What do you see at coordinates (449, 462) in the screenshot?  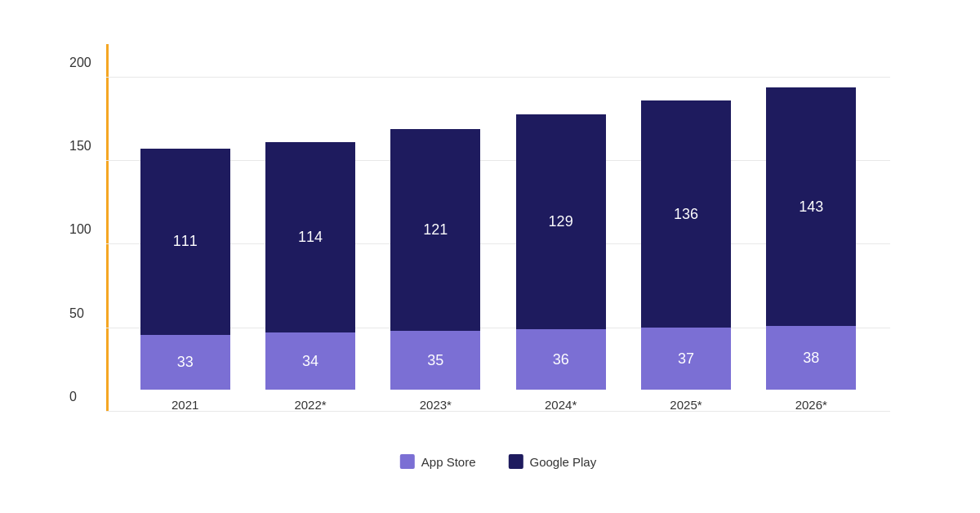 I see `legend-label-appStore: App Store` at bounding box center [449, 462].